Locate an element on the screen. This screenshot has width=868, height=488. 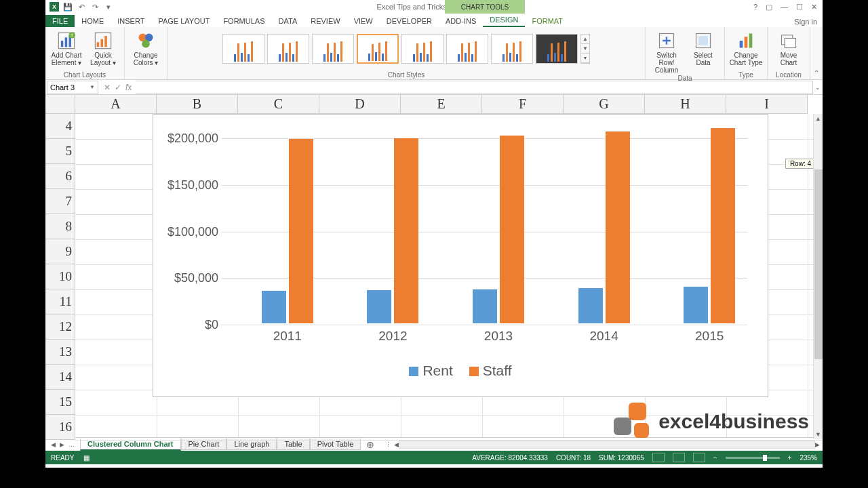
row-header-10: 10 is located at coordinates (60, 277).